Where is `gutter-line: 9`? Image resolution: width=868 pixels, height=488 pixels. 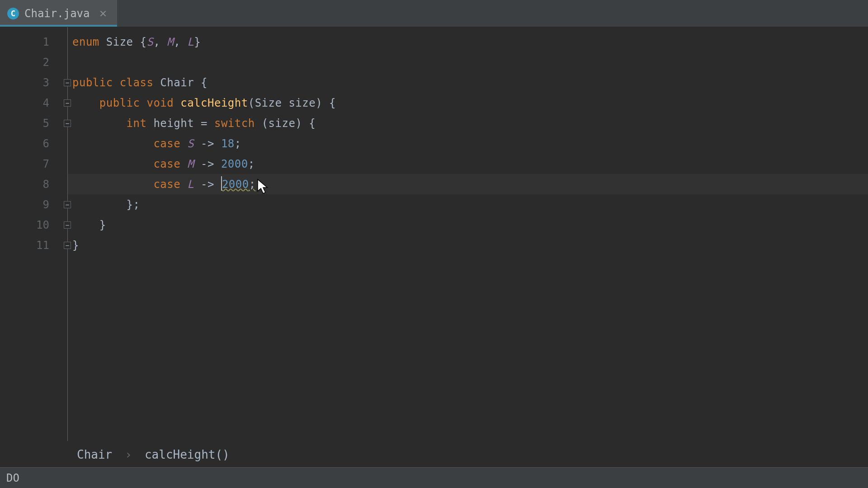
gutter-line: 9 is located at coordinates (33, 204).